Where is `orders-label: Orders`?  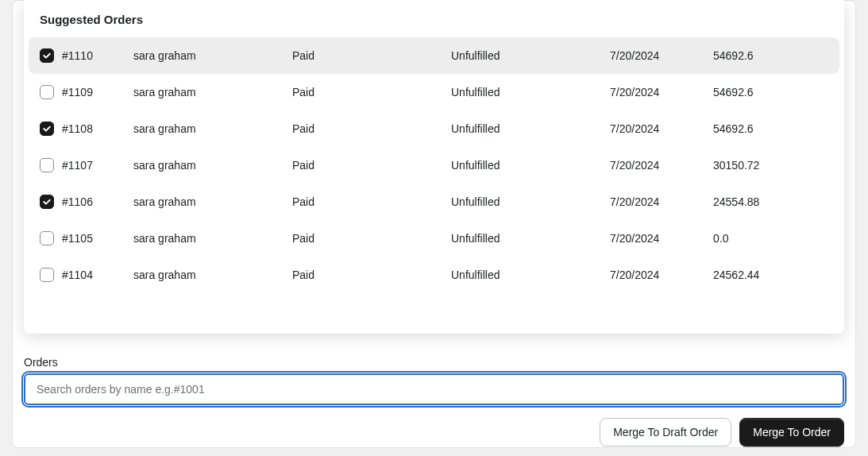 orders-label: Orders is located at coordinates (434, 362).